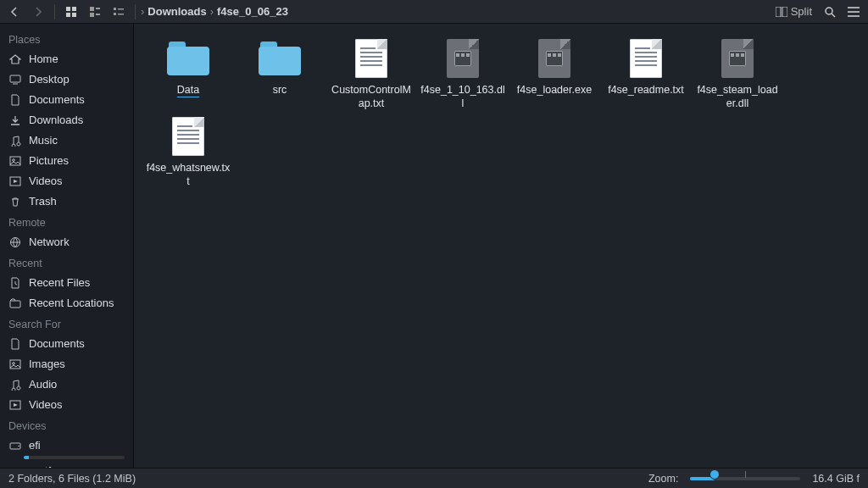 The height and width of the screenshot is (488, 868). What do you see at coordinates (14, 12) in the screenshot?
I see `back-button` at bounding box center [14, 12].